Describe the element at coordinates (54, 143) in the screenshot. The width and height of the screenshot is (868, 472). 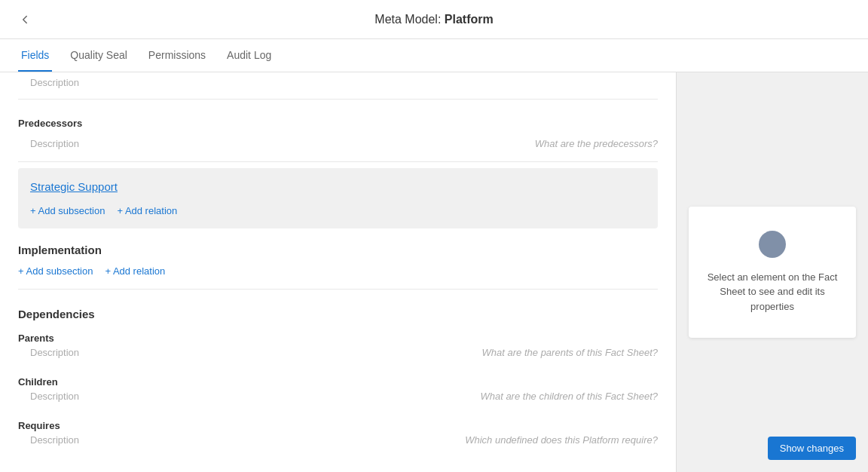
I see `predecessors-description: Description` at that location.